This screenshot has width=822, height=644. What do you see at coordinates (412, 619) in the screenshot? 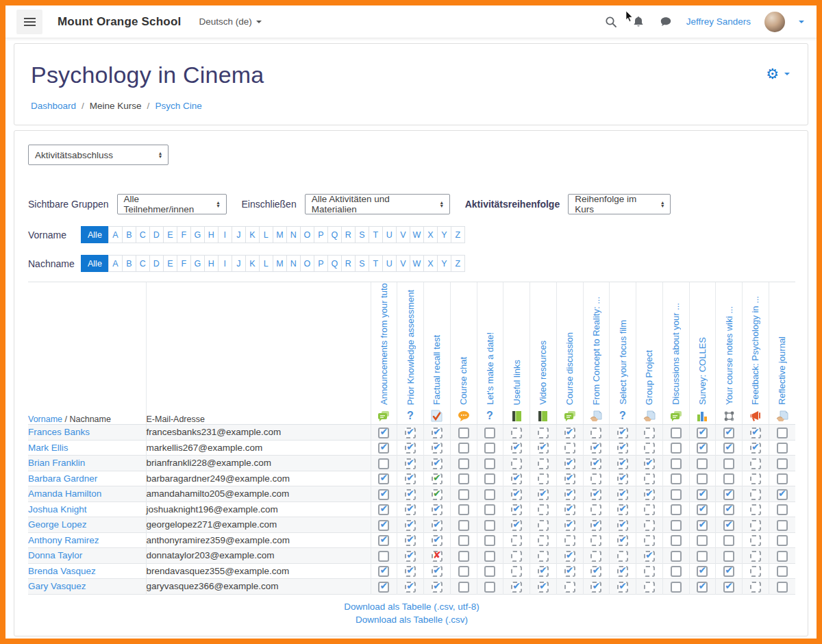
I see `download-csv-link: Download als Tabelle (.csv)` at bounding box center [412, 619].